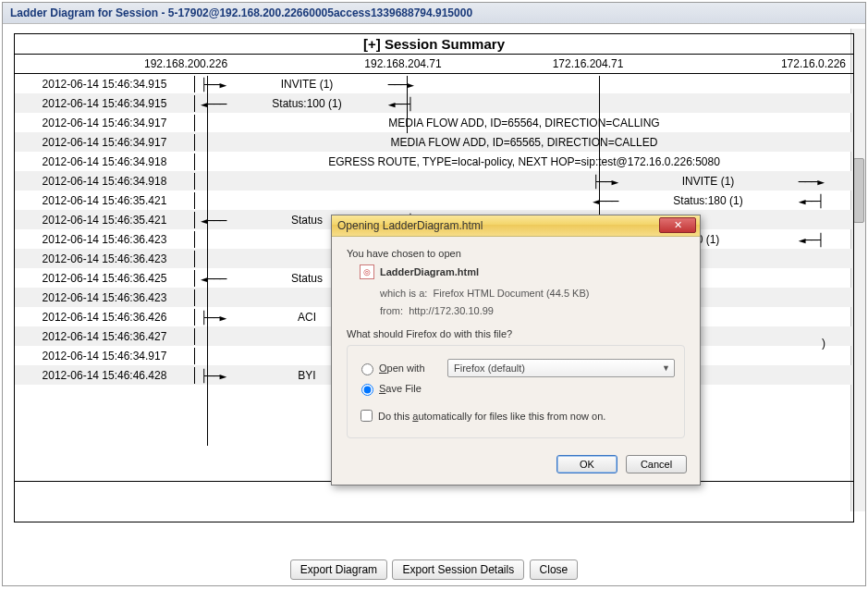 The height and width of the screenshot is (590, 868). Describe the element at coordinates (105, 317) in the screenshot. I see `timestamp-cell: 2012-06-14 15:46:36.426` at that location.